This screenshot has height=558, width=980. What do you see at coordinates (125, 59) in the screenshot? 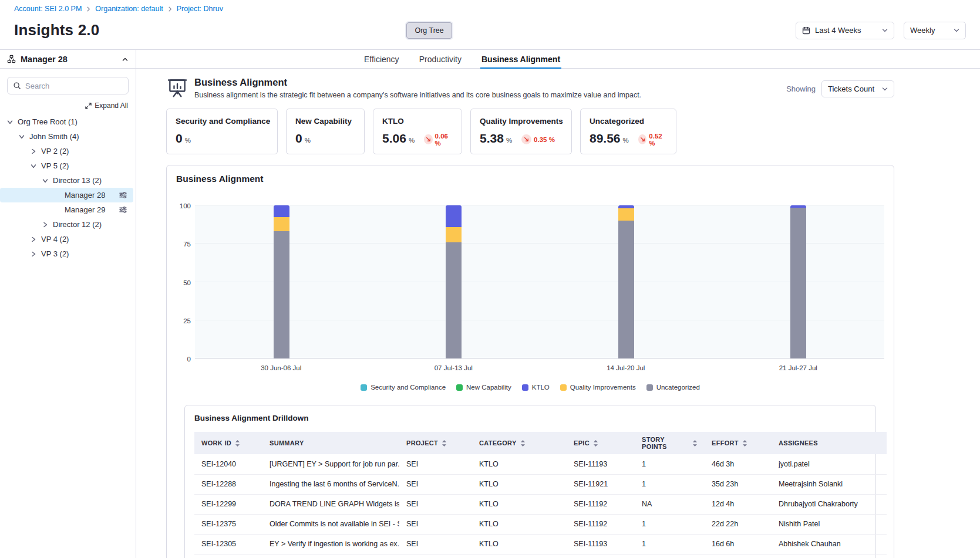
I see `chevron-up-icon` at bounding box center [125, 59].